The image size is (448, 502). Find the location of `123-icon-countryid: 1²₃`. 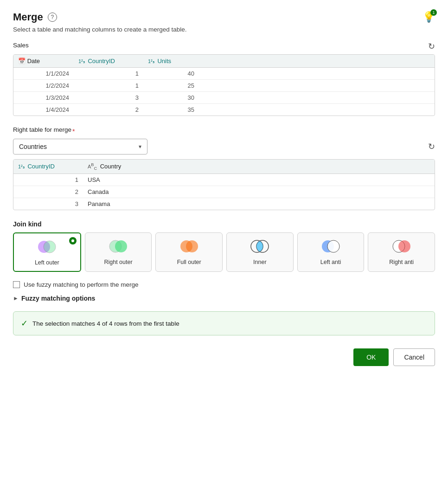

123-icon-countryid: 1²₃ is located at coordinates (82, 61).